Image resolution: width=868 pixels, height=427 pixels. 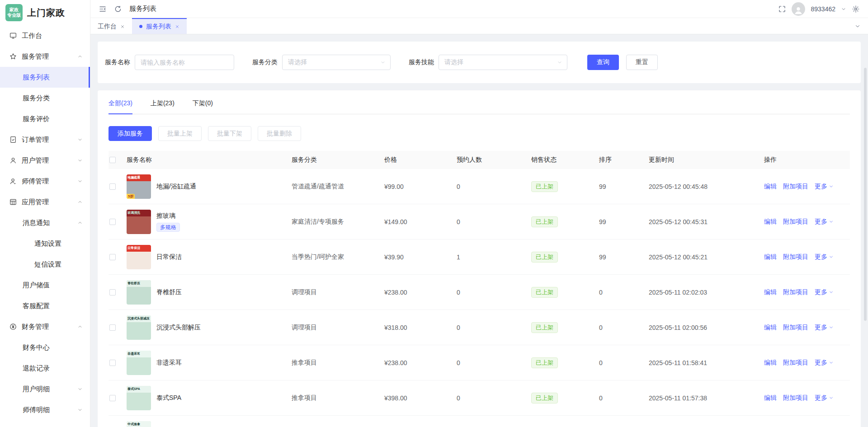 What do you see at coordinates (168, 227) in the screenshot?
I see `multi-spec-tag: 多规格` at bounding box center [168, 227].